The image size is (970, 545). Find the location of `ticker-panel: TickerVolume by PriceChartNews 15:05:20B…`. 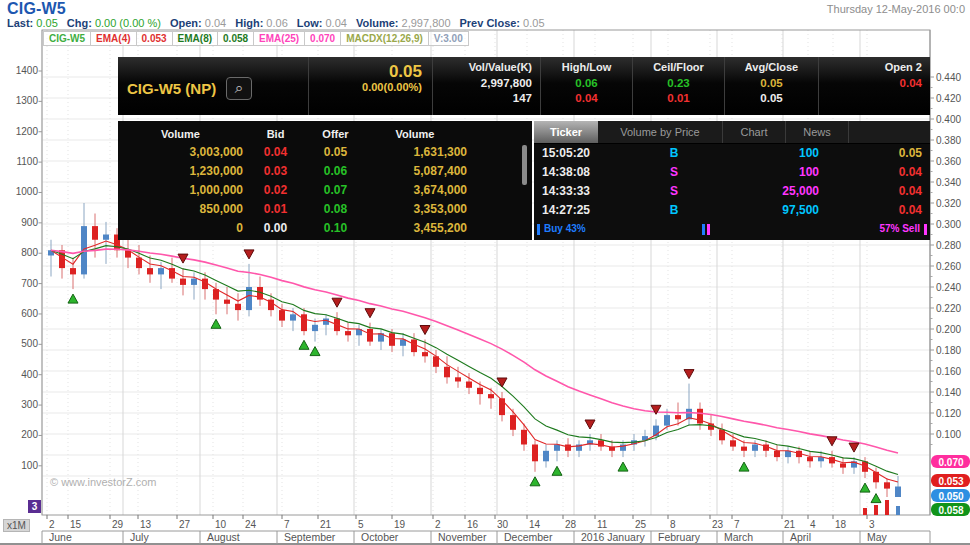

ticker-panel: TickerVolume by PriceChartNews 15:05:20B… is located at coordinates (732, 180).